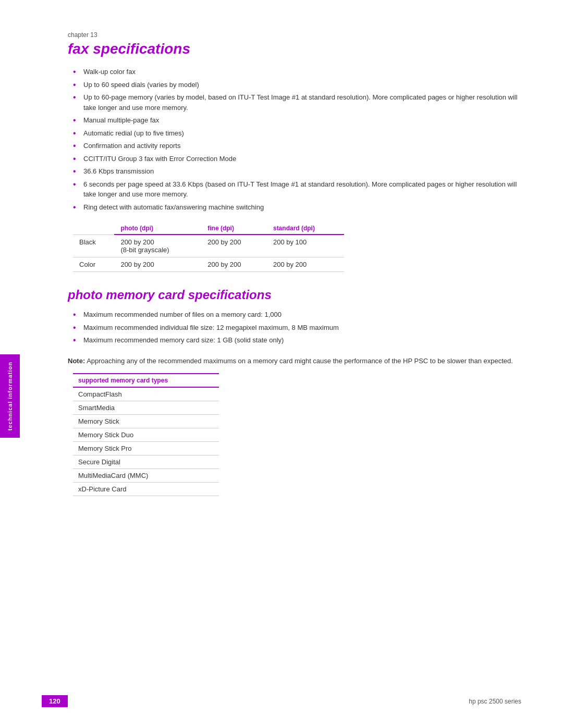  Describe the element at coordinates (297, 72) in the screenshot. I see `fax-bullet-1: Walk-up color fax` at that location.